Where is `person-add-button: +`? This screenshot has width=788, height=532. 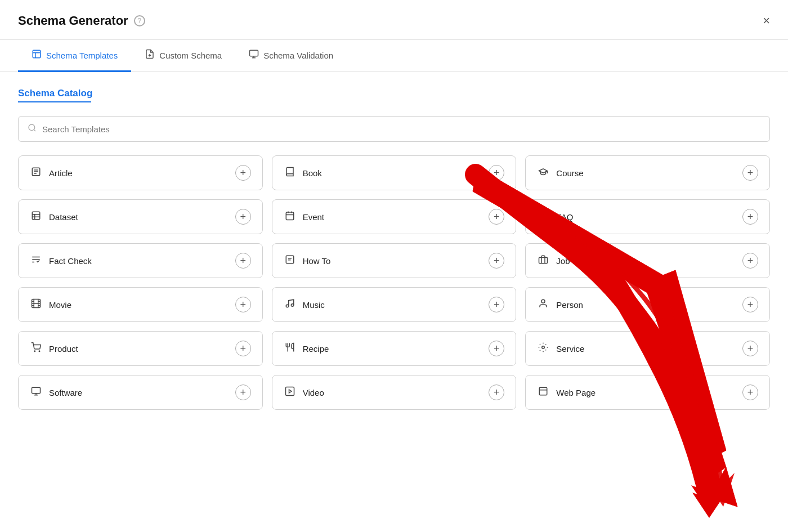
person-add-button: + is located at coordinates (750, 305).